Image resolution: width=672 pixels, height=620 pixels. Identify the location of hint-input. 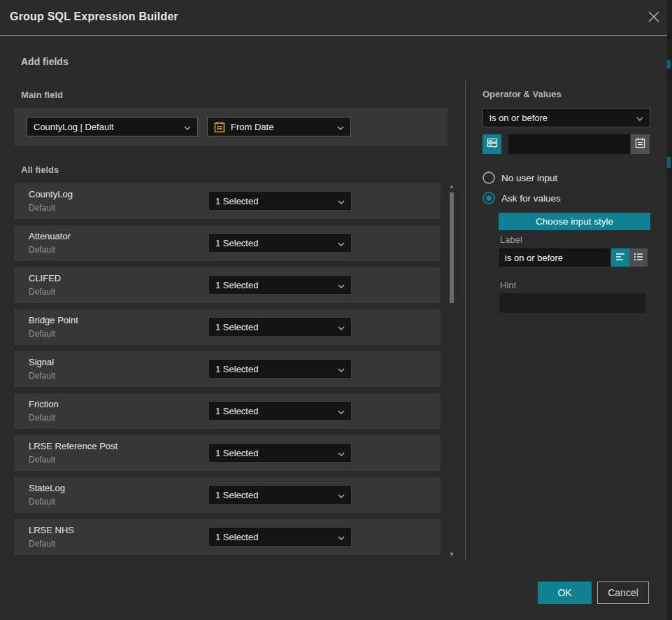
(572, 303).